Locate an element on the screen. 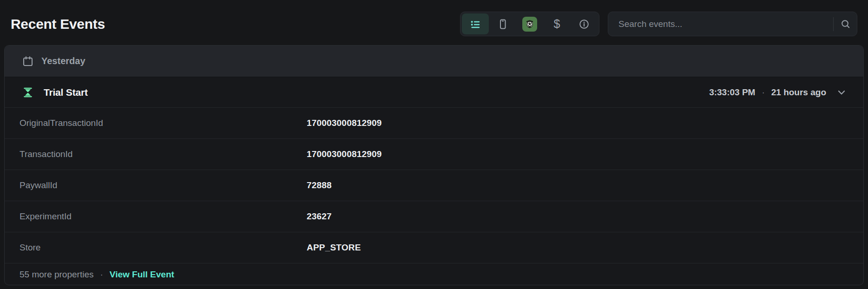 The image size is (868, 289). property-row: Store APP_STORE is located at coordinates (434, 247).